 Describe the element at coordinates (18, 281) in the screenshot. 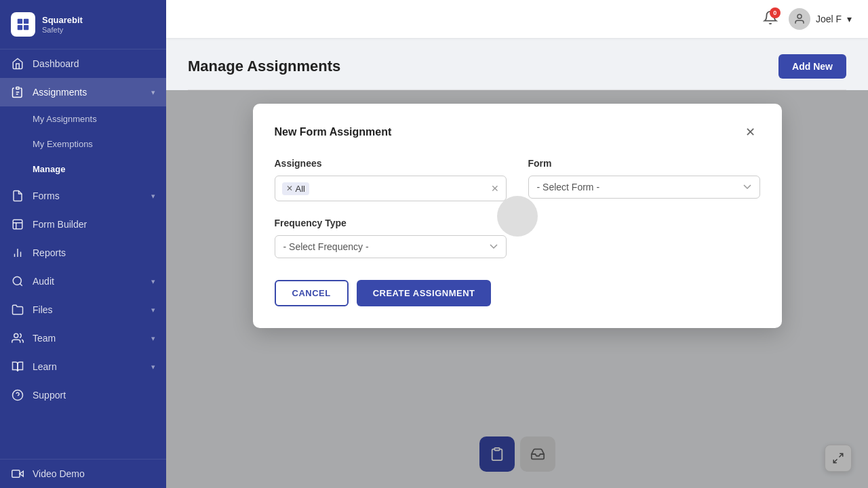

I see `audit-icon` at that location.